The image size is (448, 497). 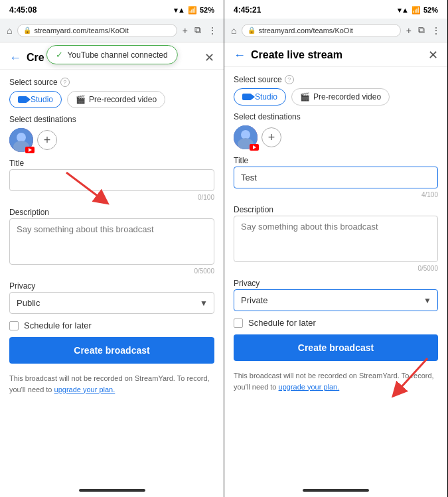 I want to click on status-time-2: 4:45:21, so click(x=247, y=10).